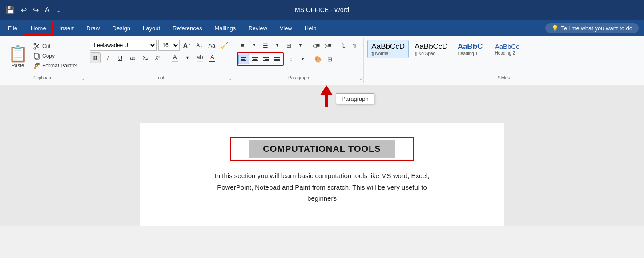  What do you see at coordinates (133, 58) in the screenshot?
I see `strikethrough-button: ab` at bounding box center [133, 58].